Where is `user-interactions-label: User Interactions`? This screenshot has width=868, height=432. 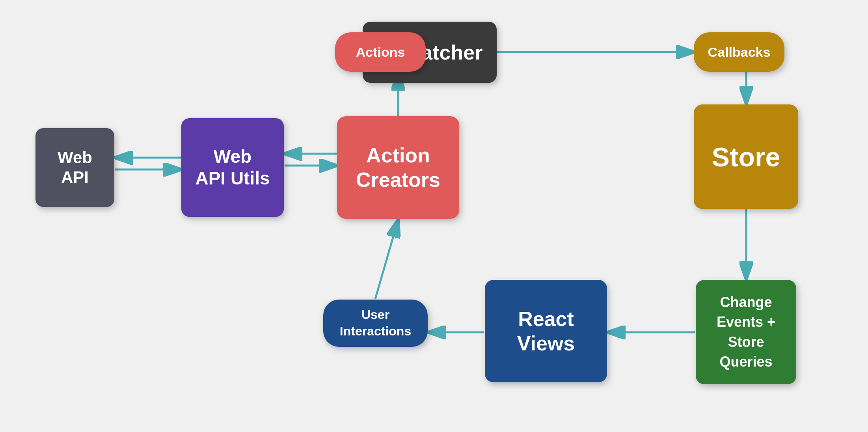
user-interactions-label: User Interactions is located at coordinates (375, 323).